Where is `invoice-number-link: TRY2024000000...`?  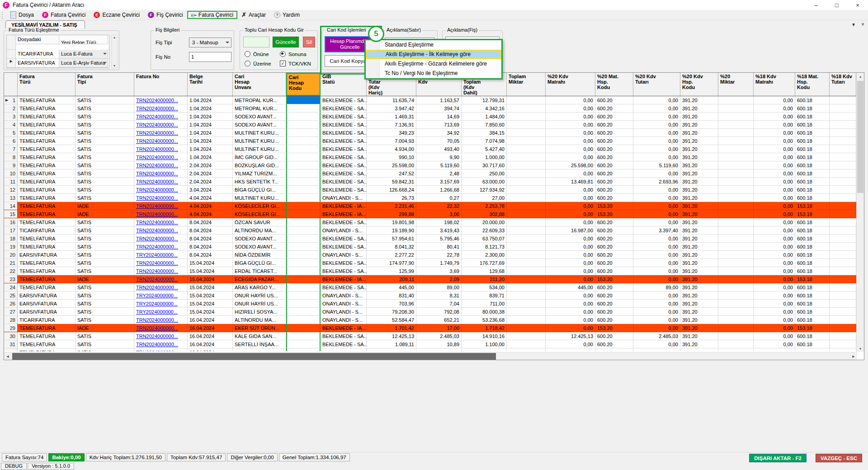 invoice-number-link: TRY2024000000... is located at coordinates (157, 296).